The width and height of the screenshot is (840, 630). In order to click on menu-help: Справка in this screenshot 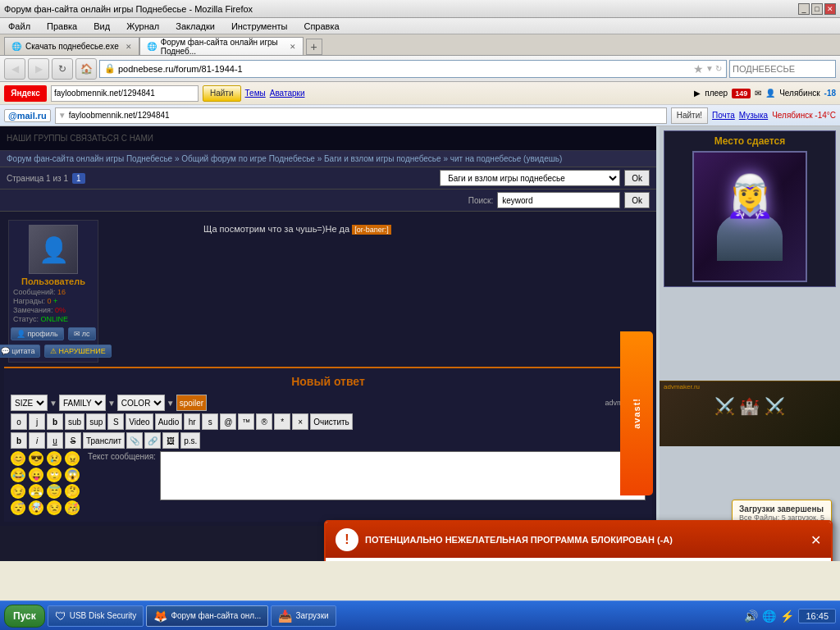, I will do `click(322, 26)`.